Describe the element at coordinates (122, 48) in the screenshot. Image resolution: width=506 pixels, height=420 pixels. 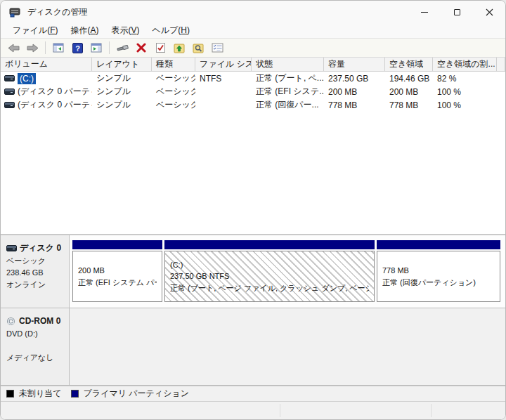
I see `tool-button` at that location.